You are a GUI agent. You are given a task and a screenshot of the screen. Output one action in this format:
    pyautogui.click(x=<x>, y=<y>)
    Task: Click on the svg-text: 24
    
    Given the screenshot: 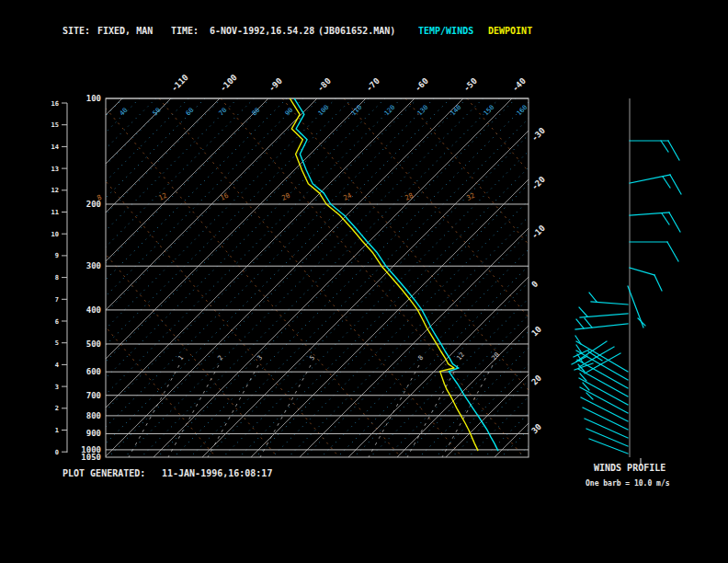 What is the action you would take?
    pyautogui.click(x=347, y=197)
    